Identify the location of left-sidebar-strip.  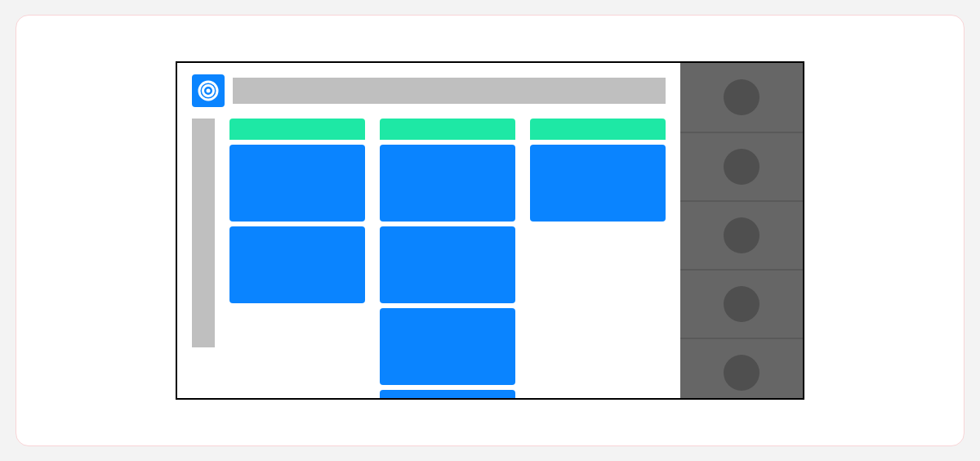
(203, 233).